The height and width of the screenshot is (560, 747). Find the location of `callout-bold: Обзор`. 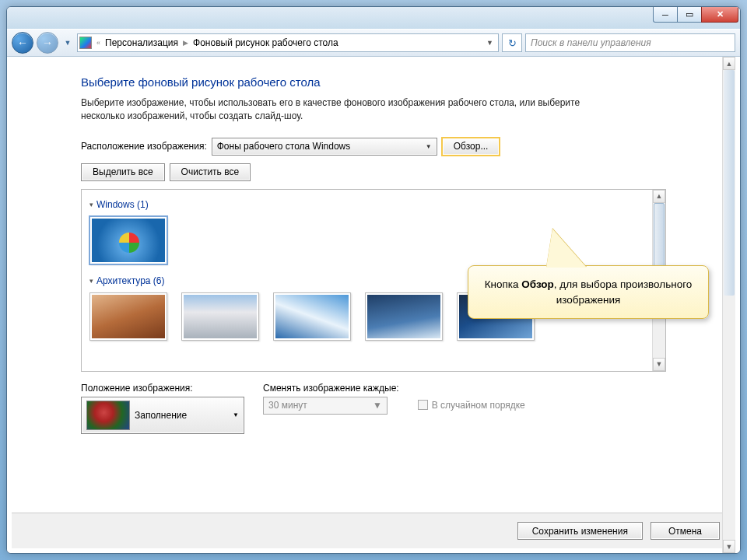

callout-bold: Обзор is located at coordinates (538, 285).